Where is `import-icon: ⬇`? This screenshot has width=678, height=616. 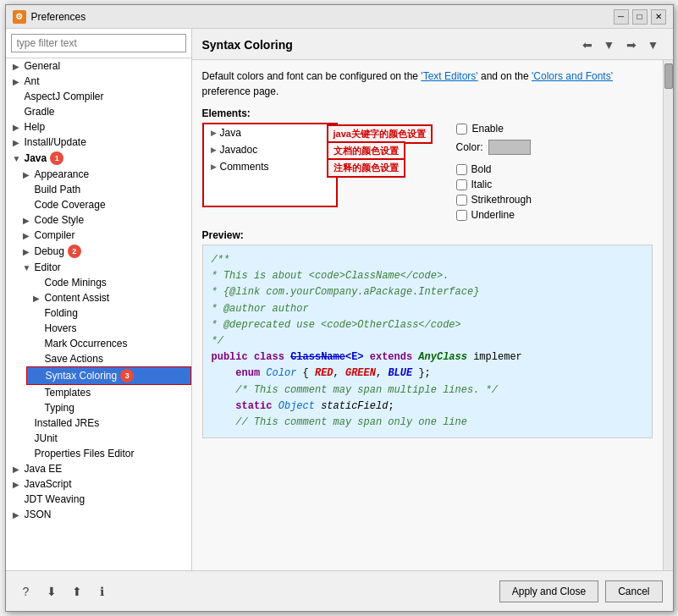 import-icon: ⬇ is located at coordinates (52, 591).